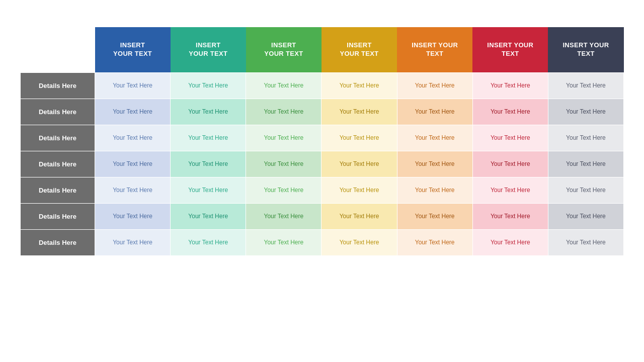 The height and width of the screenshot is (362, 644). What do you see at coordinates (208, 50) in the screenshot?
I see `header-cell-2: INSERTYOUR TEXT` at bounding box center [208, 50].